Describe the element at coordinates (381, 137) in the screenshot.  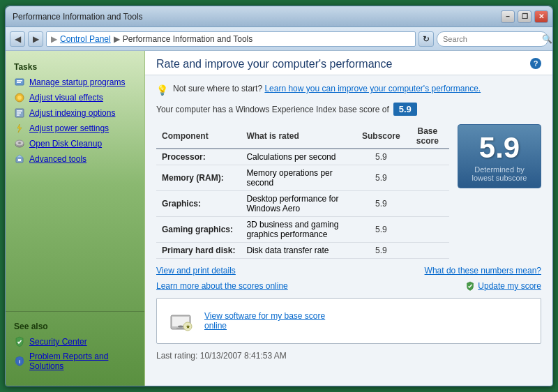
I see `col-subscore: Subscore` at that location.